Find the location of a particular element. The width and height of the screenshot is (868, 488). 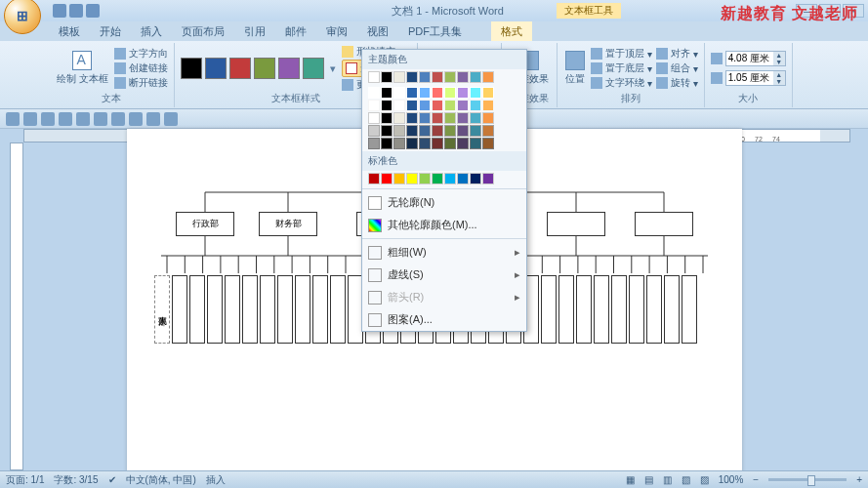

rotate-button: 旋转 ▾ is located at coordinates (678, 83).